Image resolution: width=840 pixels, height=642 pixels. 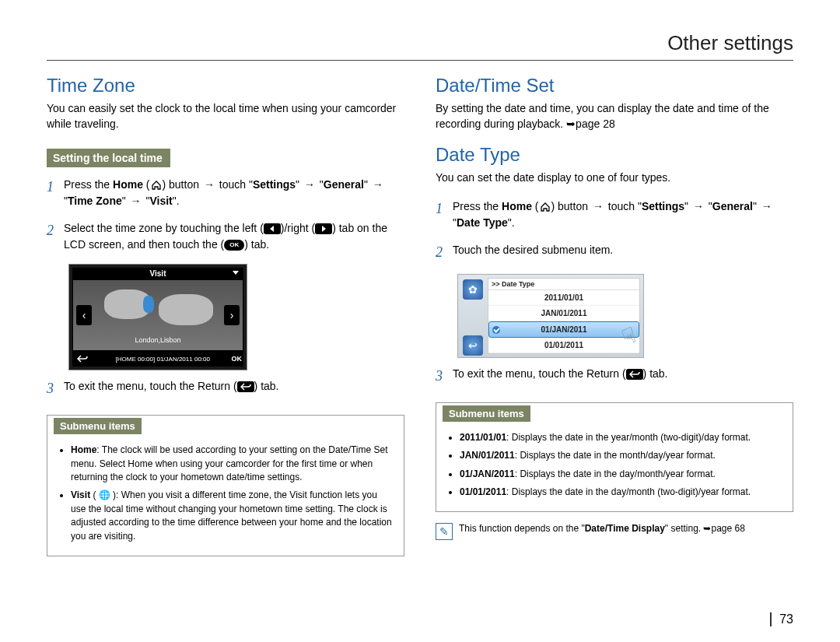 What do you see at coordinates (272, 229) in the screenshot?
I see `left-tab-icon` at bounding box center [272, 229].